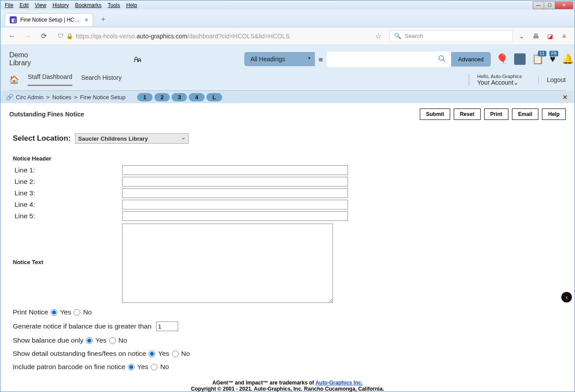 This screenshot has height=392, width=575. I want to click on url-bar: 🛡 🔒 https://qa-hcols-verso.auto-graphics…, so click(220, 36).